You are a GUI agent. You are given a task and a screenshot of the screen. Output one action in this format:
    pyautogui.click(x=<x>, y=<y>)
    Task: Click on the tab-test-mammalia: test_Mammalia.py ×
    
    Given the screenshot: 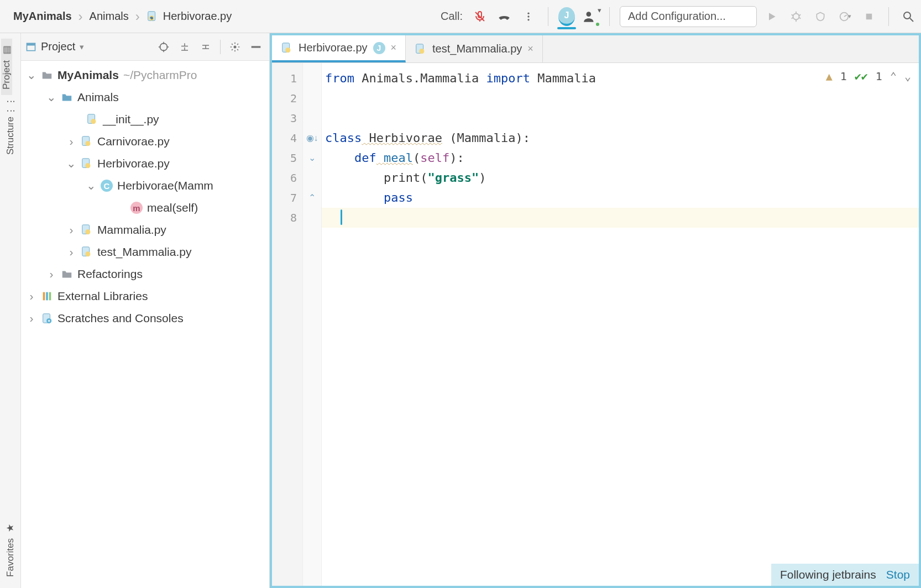 What is the action you would take?
    pyautogui.click(x=474, y=49)
    